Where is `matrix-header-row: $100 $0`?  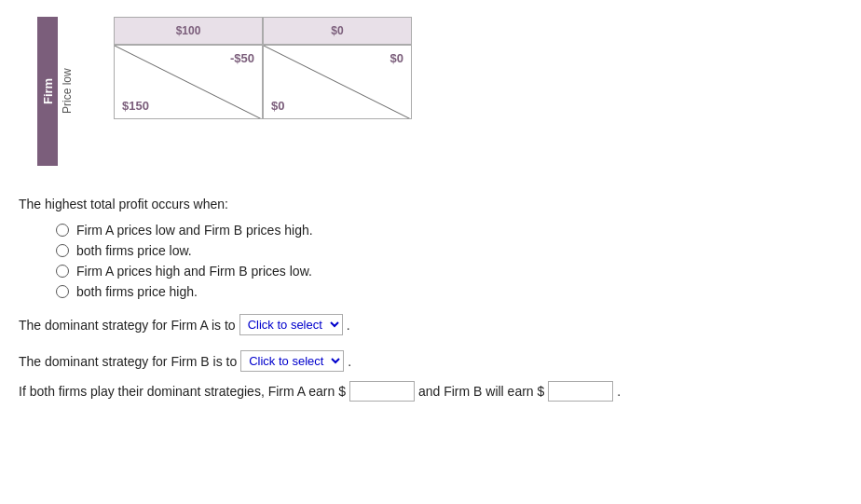 matrix-header-row: $100 $0 is located at coordinates (244, 31).